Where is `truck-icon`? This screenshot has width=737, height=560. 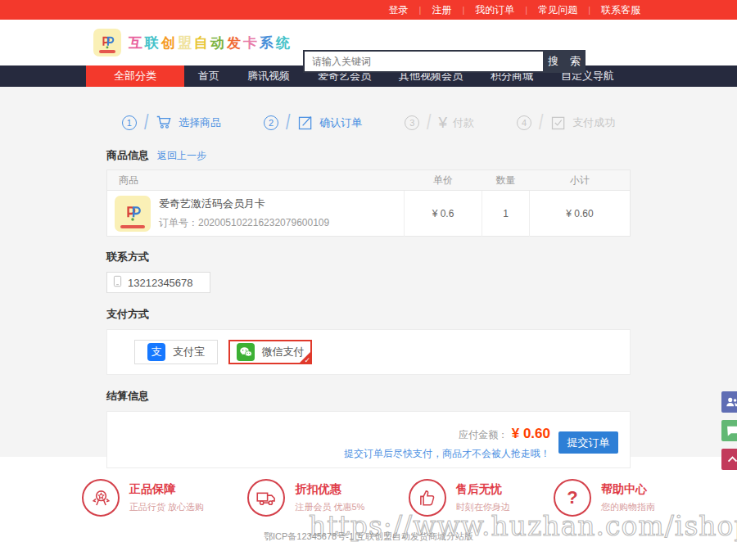
truck-icon is located at coordinates (266, 498).